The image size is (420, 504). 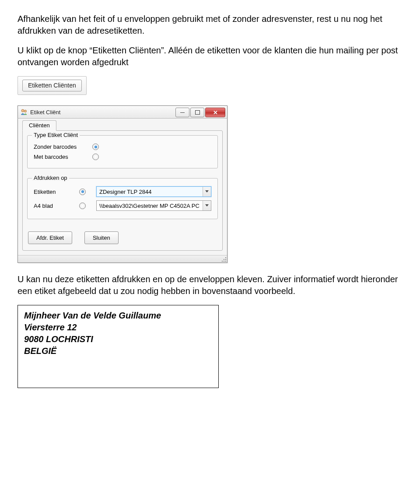 What do you see at coordinates (200, 112) in the screenshot?
I see `window-controls: ✕` at bounding box center [200, 112].